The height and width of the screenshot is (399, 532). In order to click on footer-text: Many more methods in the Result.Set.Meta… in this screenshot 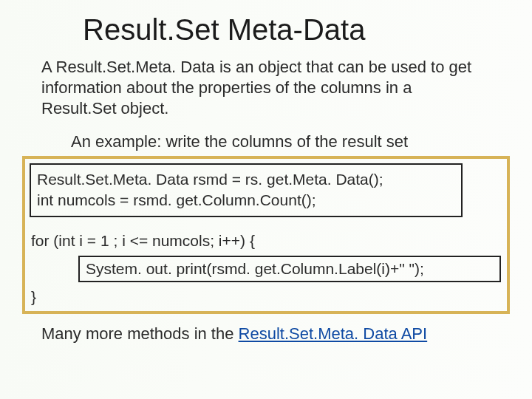, I will do `click(266, 329)`.